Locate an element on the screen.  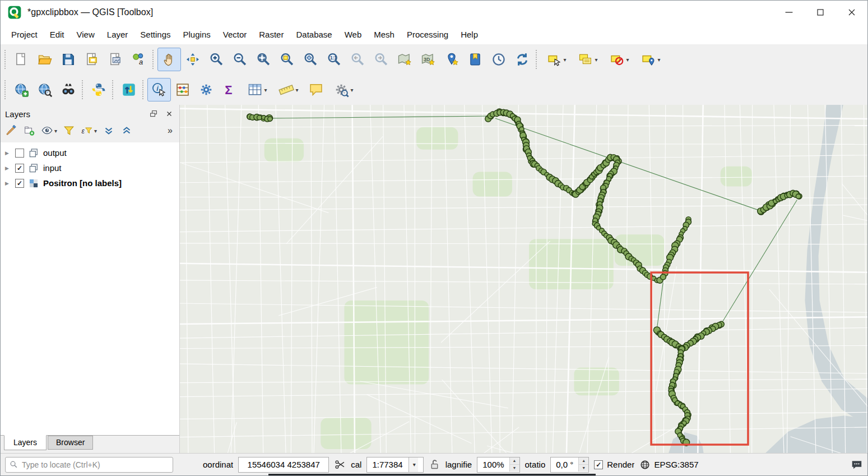
processing-options-button is located at coordinates (206, 90).